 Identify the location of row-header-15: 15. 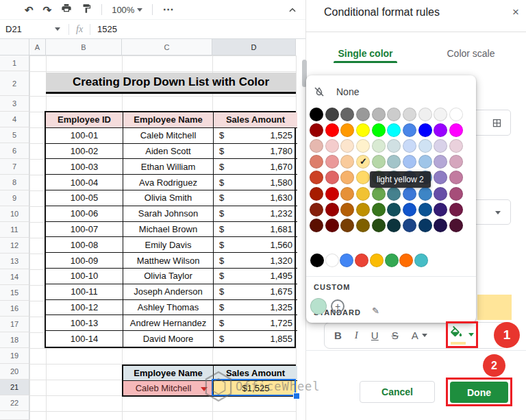
(15, 293).